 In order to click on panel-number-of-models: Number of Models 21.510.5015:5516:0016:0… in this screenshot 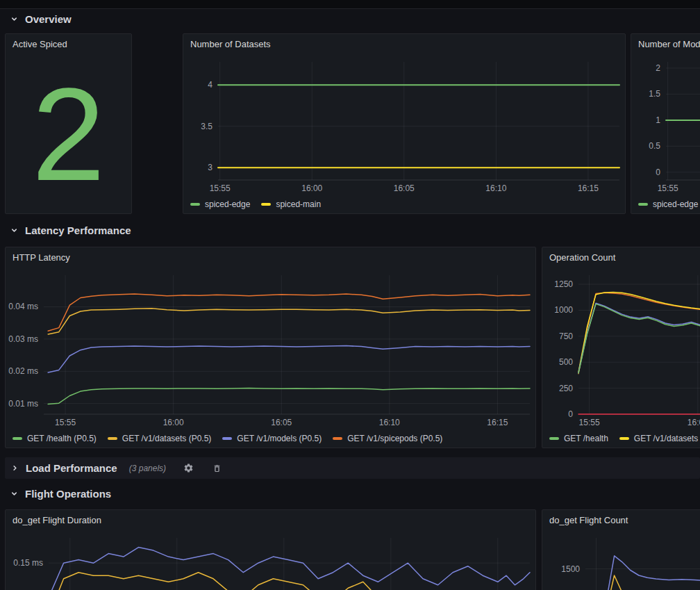, I will do `click(665, 124)`.